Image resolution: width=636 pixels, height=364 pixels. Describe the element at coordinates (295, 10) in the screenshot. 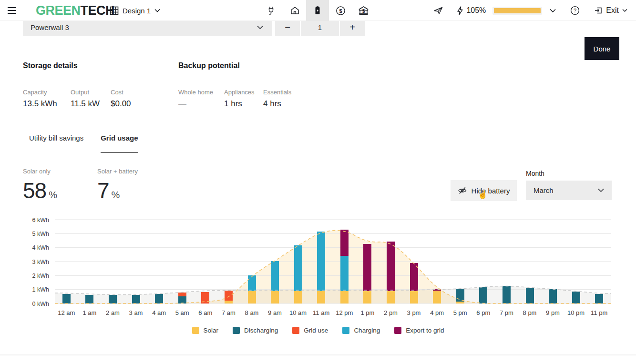

I see `home-icon` at that location.